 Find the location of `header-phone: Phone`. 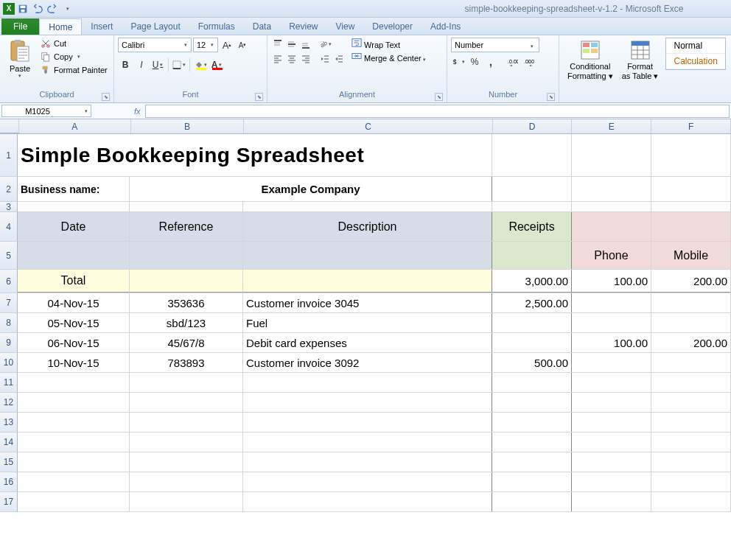

header-phone: Phone is located at coordinates (612, 255).